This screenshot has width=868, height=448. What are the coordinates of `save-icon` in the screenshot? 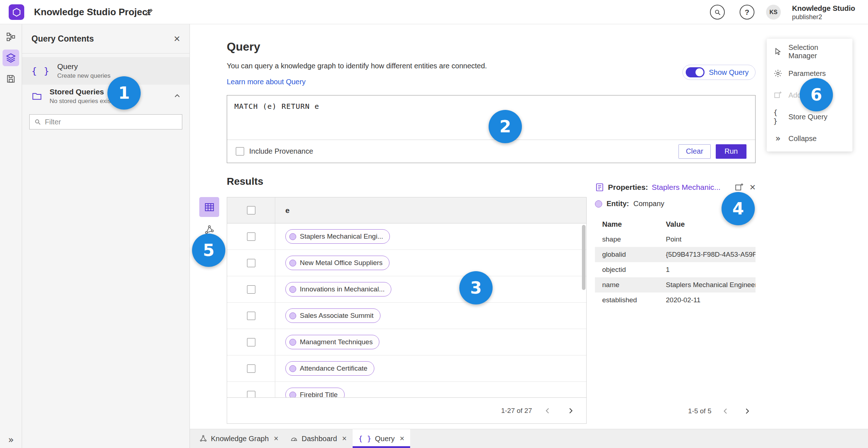 It's located at (11, 79).